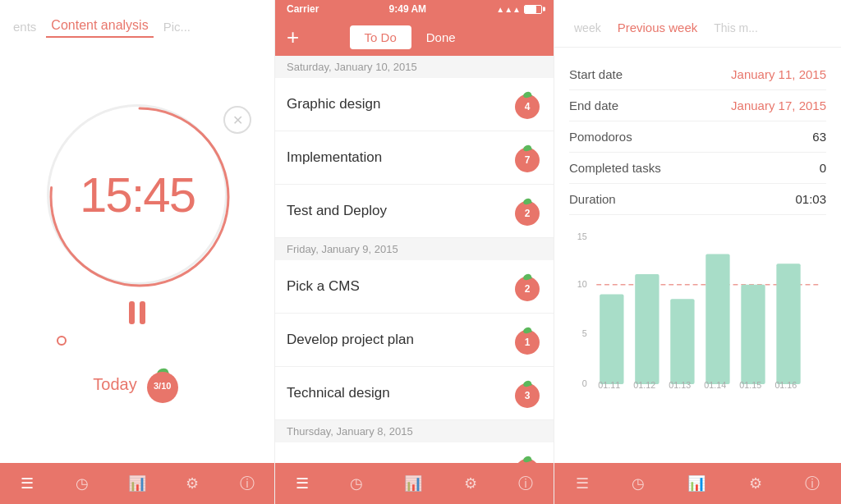  What do you see at coordinates (718, 319) in the screenshot?
I see `bar-jan14` at bounding box center [718, 319].